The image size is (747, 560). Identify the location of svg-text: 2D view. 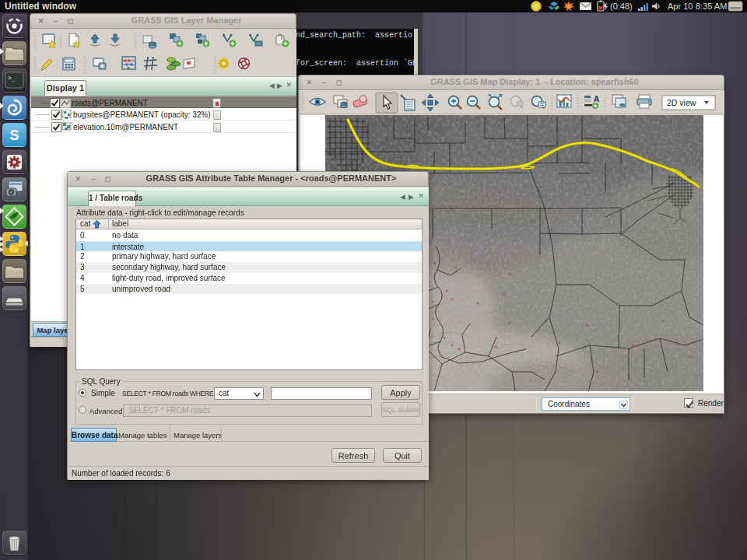
(682, 103).